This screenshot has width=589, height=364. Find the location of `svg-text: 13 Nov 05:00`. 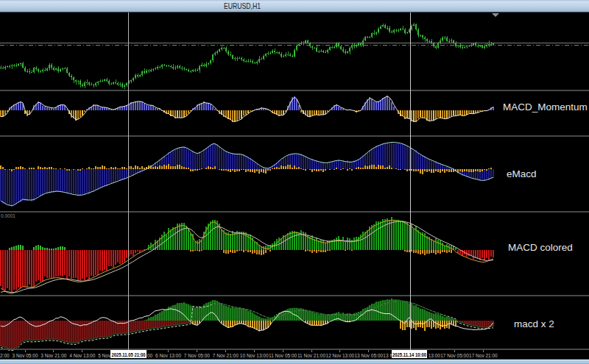

svg-text: 13 Nov 05:00 is located at coordinates (368, 356).